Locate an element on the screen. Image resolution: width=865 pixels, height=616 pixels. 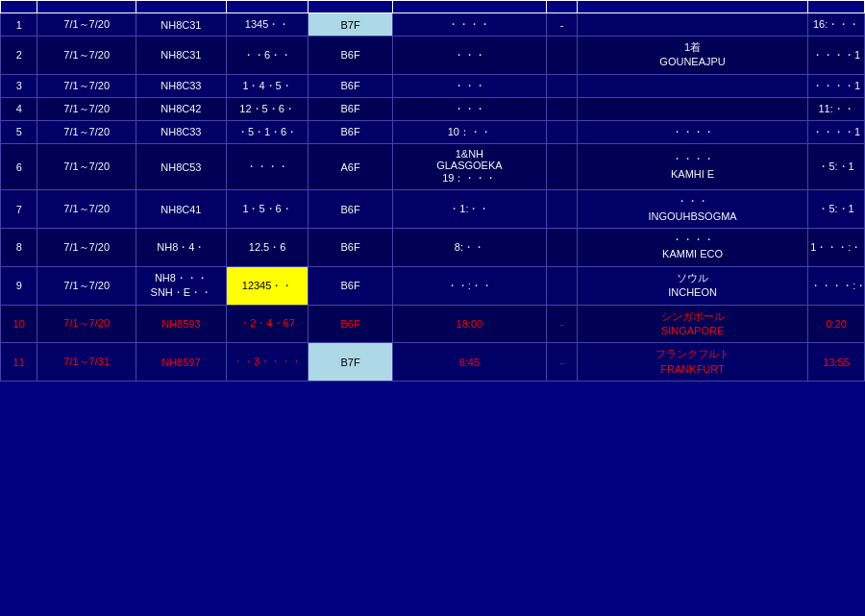
cell-freq: 1・5・6・ is located at coordinates (267, 209).